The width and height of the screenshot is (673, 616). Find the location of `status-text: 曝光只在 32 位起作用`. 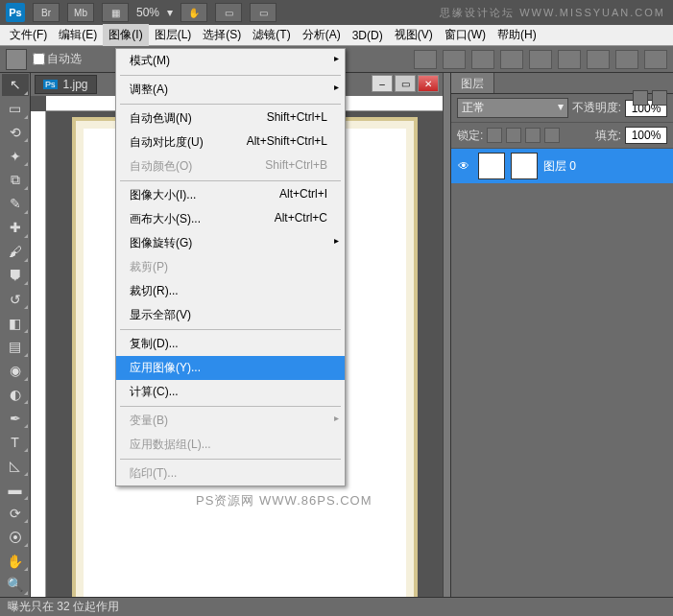

status-text: 曝光只在 32 位起作用 is located at coordinates (63, 606).